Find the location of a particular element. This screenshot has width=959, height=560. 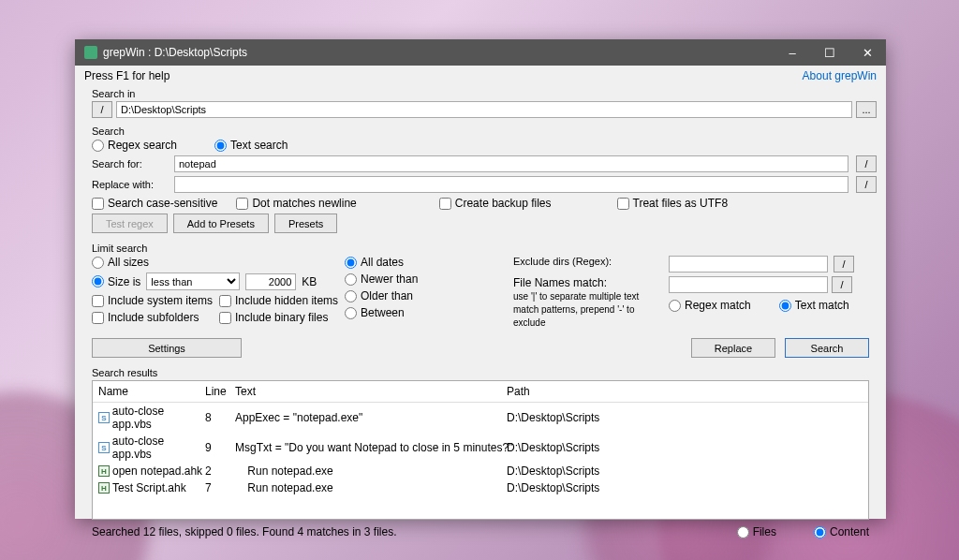

limit-label: Limit search is located at coordinates (484, 248).